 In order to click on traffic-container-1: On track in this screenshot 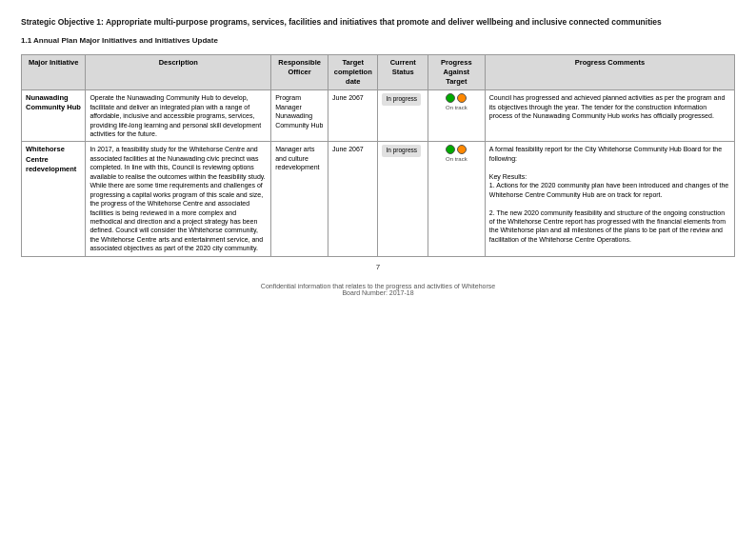, I will do `click(457, 154)`.